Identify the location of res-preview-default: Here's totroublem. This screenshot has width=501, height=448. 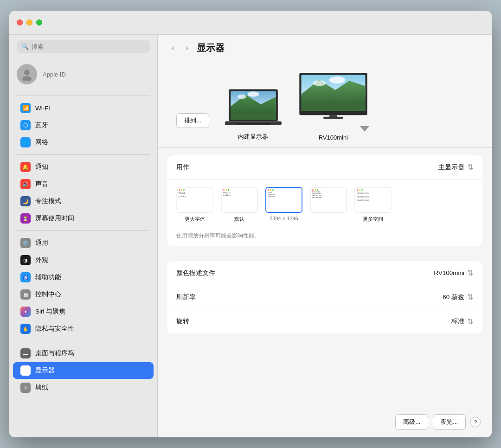
(239, 200).